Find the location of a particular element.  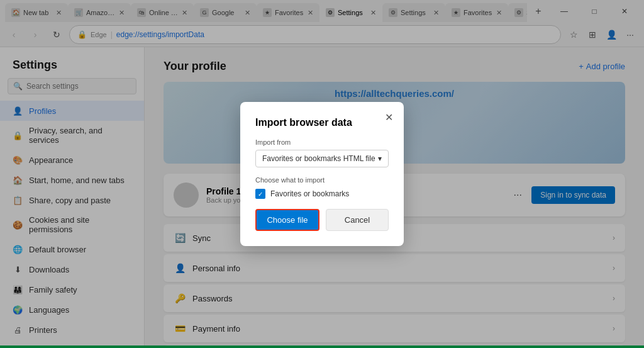

modal-buttons: Choose file Cancel is located at coordinates (322, 220).